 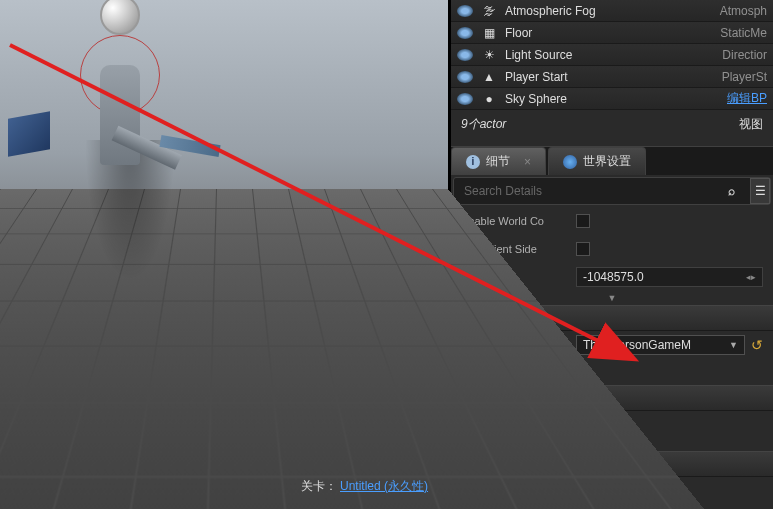 I want to click on tab-label: 世界设置, so click(x=607, y=162).